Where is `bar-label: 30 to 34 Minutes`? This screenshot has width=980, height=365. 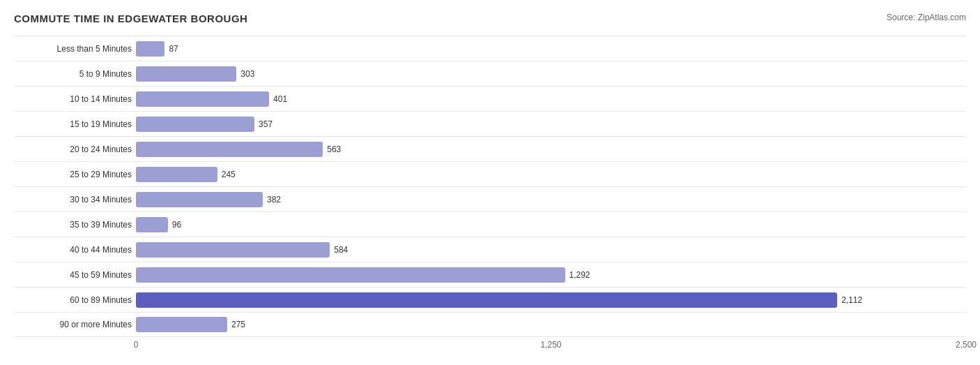
bar-label: 30 to 34 Minutes is located at coordinates (75, 200).